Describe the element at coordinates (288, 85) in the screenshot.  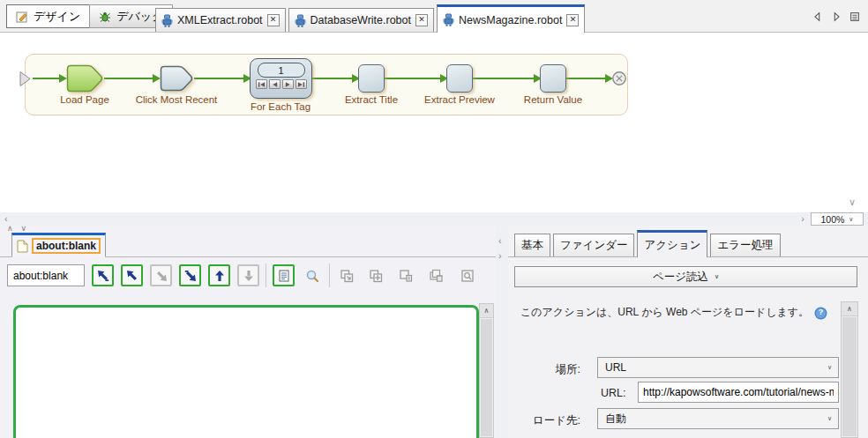
I see `loop-next-button` at that location.